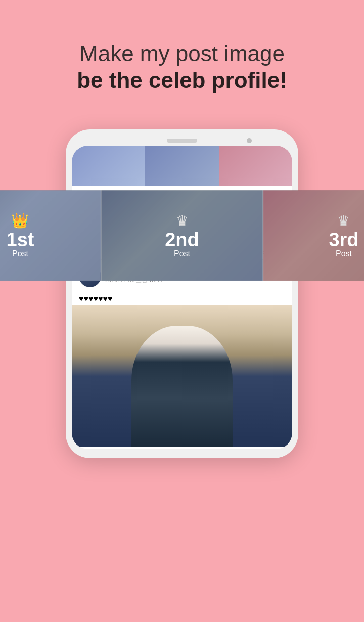 The height and width of the screenshot is (622, 364). What do you see at coordinates (20, 220) in the screenshot?
I see `rank-1-crown: 👑` at bounding box center [20, 220].